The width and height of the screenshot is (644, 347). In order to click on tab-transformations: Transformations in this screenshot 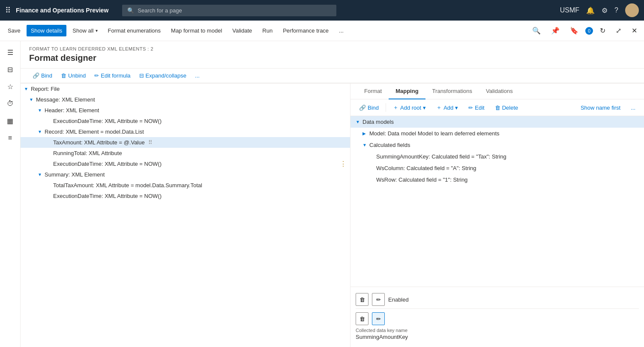, I will do `click(452, 92)`.